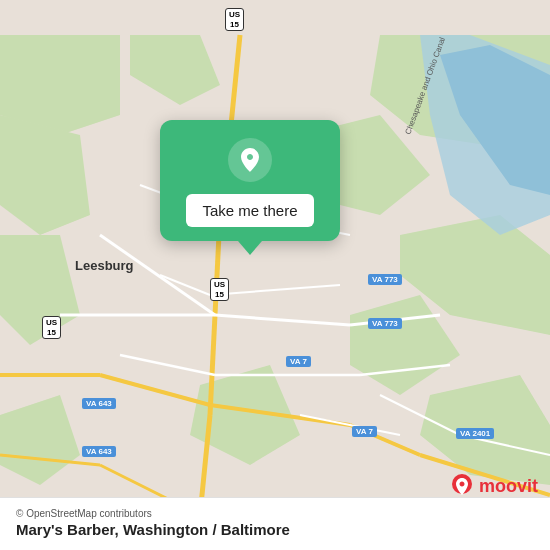  What do you see at coordinates (250, 180) in the screenshot?
I see `popup-card: Take me there` at bounding box center [250, 180].